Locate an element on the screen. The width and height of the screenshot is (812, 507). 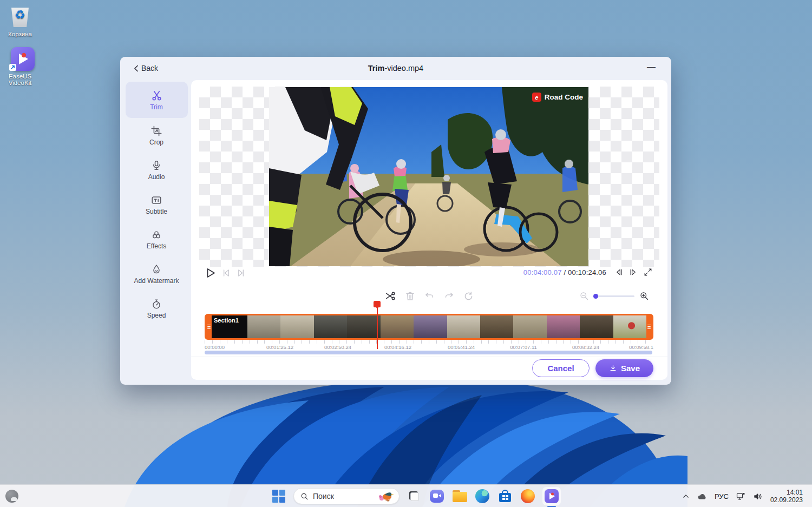
sidebar-item-speed: Speed is located at coordinates (157, 308).